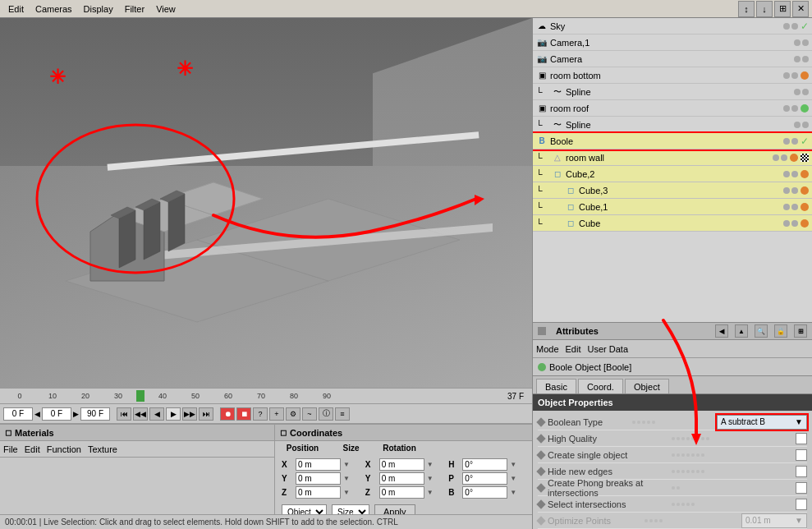  What do you see at coordinates (326, 414) in the screenshot?
I see `info-btn: ⓘ` at bounding box center [326, 414].